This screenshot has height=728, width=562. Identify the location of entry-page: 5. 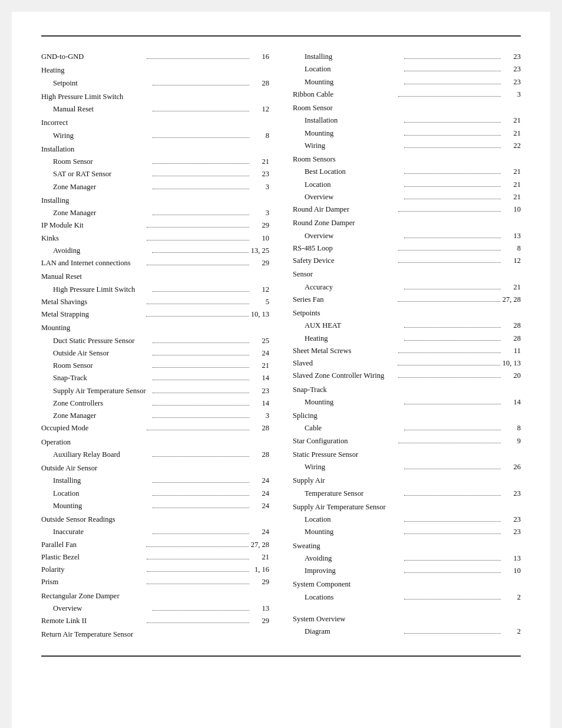
(260, 302).